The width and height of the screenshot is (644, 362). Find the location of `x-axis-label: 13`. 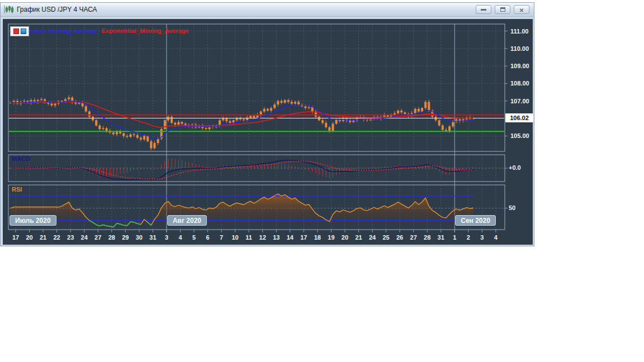

x-axis-label: 13 is located at coordinates (276, 237).